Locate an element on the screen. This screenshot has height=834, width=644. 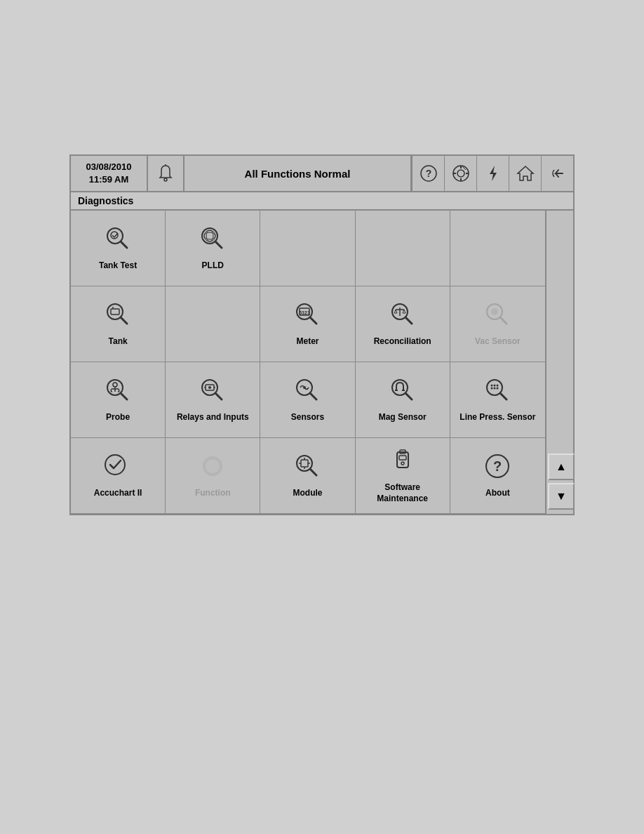
about-button: ? About is located at coordinates (498, 476).